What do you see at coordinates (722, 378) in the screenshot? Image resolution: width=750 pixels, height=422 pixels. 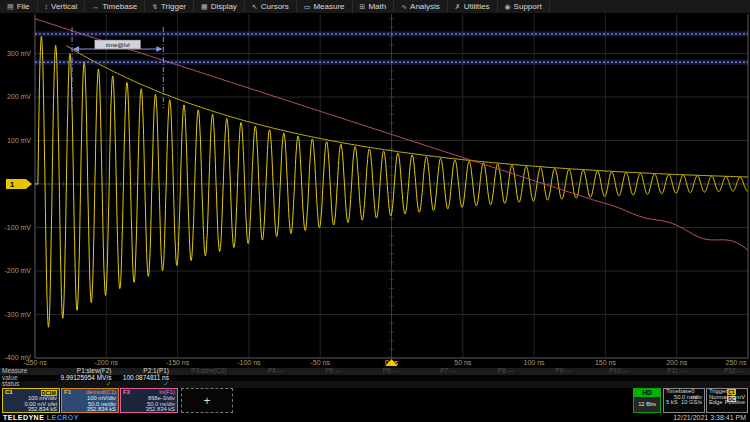 I see `param-value-p12` at bounding box center [722, 378].